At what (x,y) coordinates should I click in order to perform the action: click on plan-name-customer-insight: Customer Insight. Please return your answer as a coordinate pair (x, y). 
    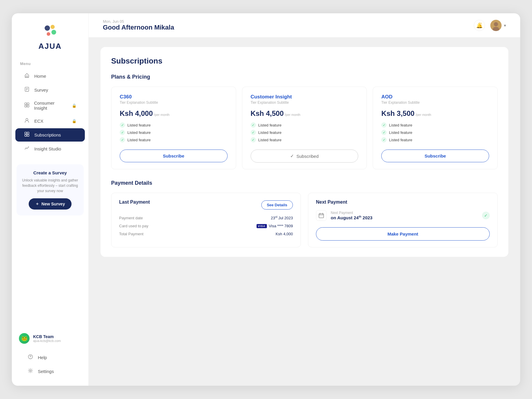
    Looking at the image, I should click on (304, 97).